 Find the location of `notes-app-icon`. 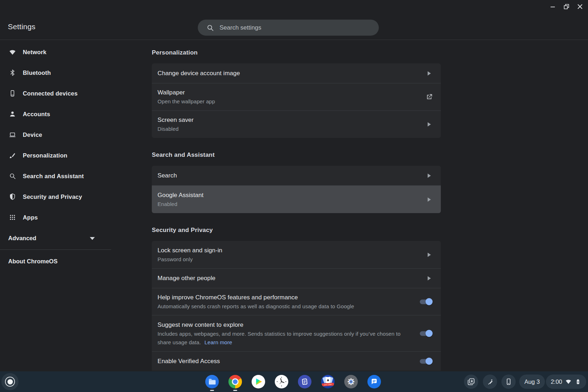

notes-app-icon is located at coordinates (305, 382).